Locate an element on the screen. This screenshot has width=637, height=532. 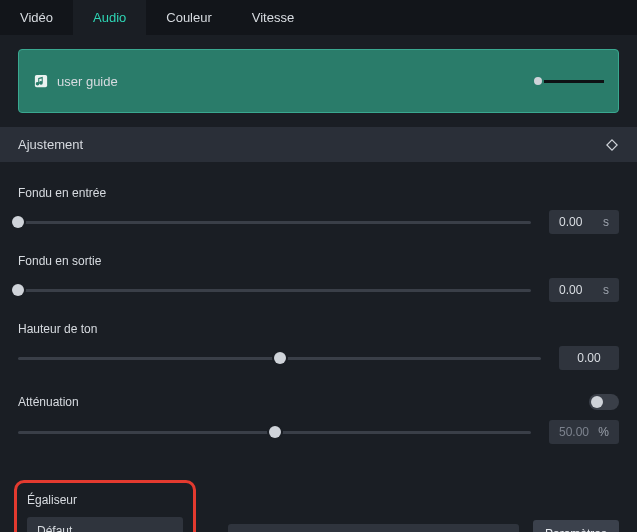
equalizer-label: Égaliseur is located at coordinates (105, 500).